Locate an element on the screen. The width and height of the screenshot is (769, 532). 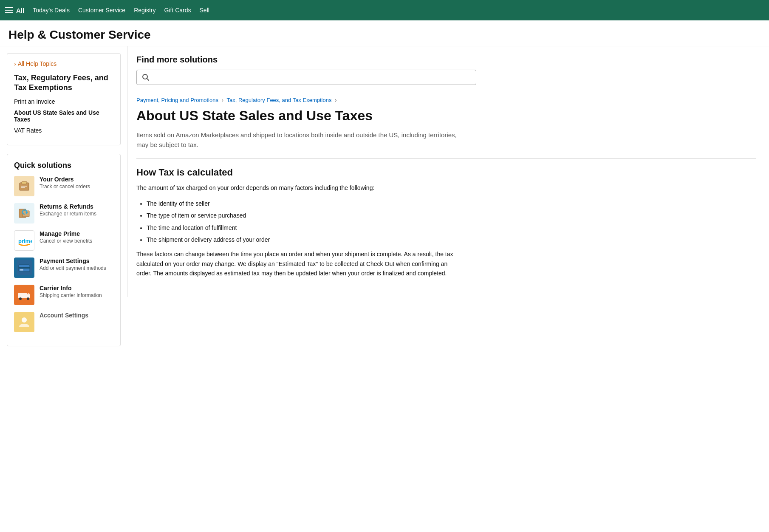
qs-item-prime: prime Manage Prime Cancel or view benefi… is located at coordinates (64, 241).